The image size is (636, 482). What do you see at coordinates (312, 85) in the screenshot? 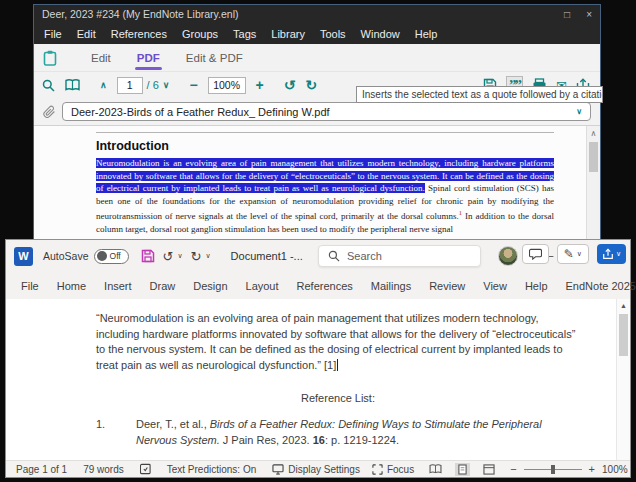
I see `rotate-right-icon: ↻` at bounding box center [312, 85].